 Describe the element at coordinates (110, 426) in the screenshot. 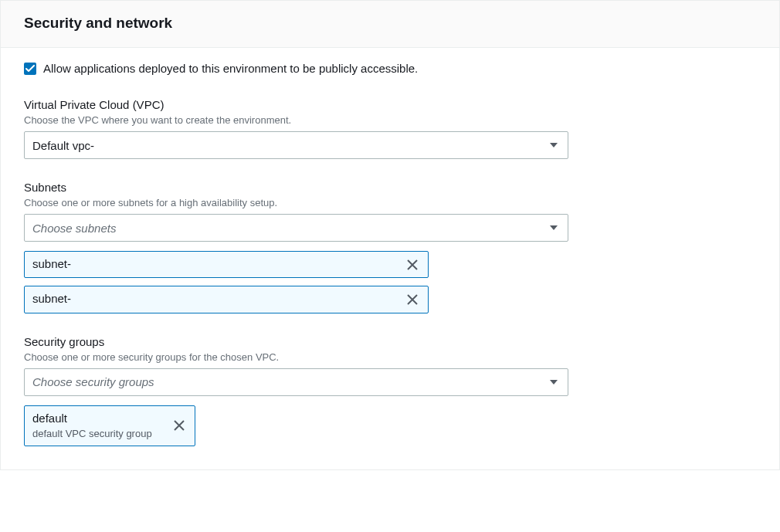

I see `security-group-token: default default VPC security group` at that location.